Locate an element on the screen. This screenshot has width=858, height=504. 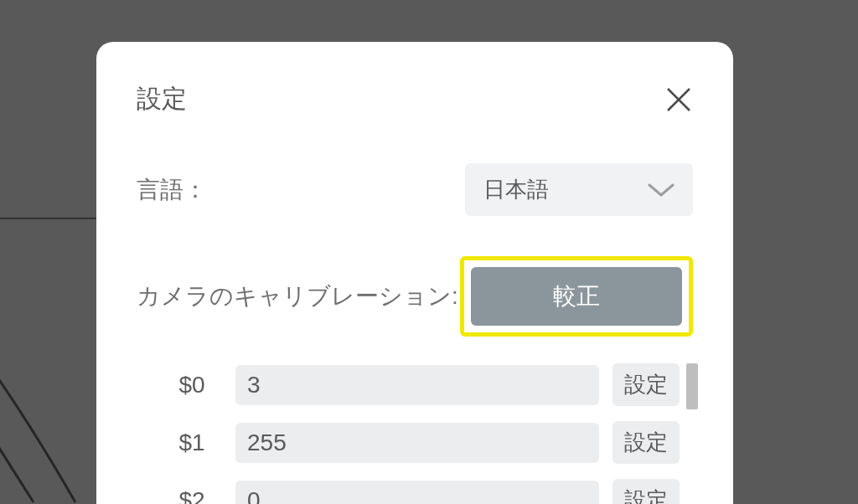
modal-header: 設定 is located at coordinates (415, 99).